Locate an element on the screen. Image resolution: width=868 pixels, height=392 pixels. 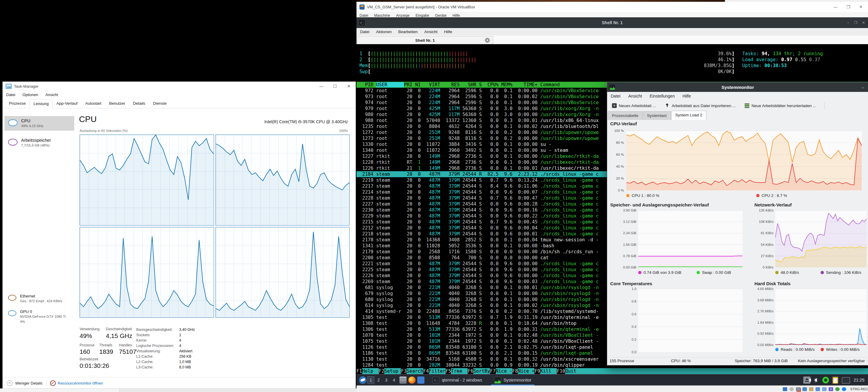
qterminal-titlebar: >_ Shell Nr. 1 – ❐ ✕ is located at coordinates (612, 23).